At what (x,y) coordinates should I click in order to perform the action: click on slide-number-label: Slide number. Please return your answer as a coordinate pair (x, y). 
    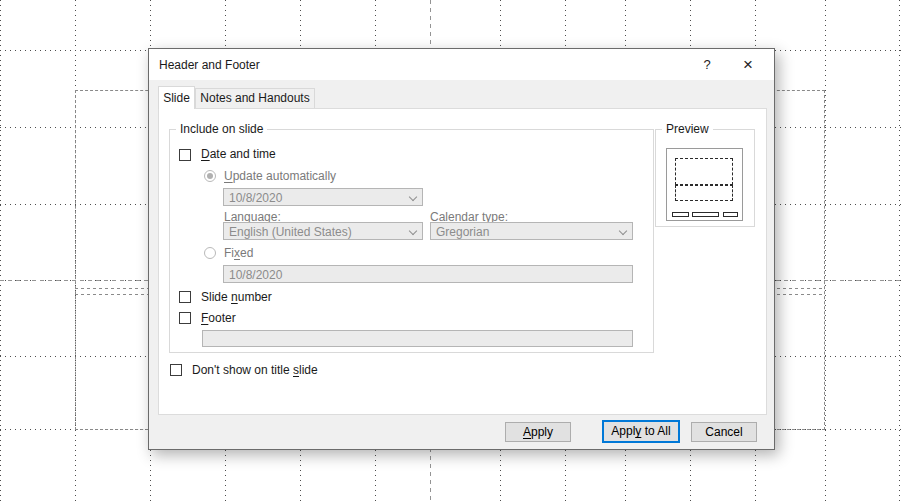
    Looking at the image, I should click on (236, 297).